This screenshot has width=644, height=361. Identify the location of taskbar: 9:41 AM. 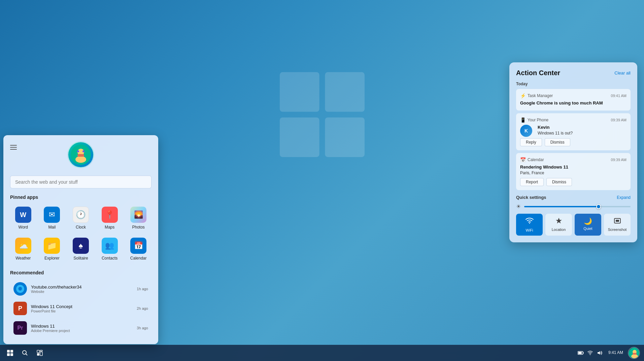
(322, 353).